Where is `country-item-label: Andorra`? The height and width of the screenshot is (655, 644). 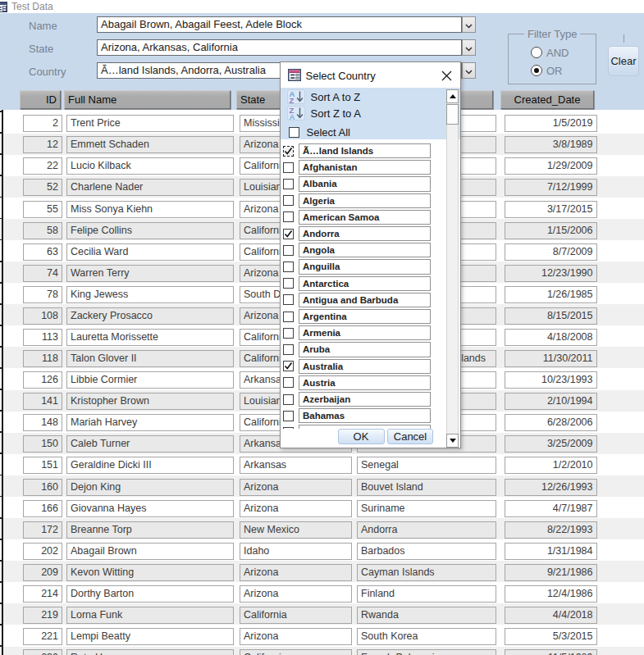
country-item-label: Andorra is located at coordinates (364, 234).